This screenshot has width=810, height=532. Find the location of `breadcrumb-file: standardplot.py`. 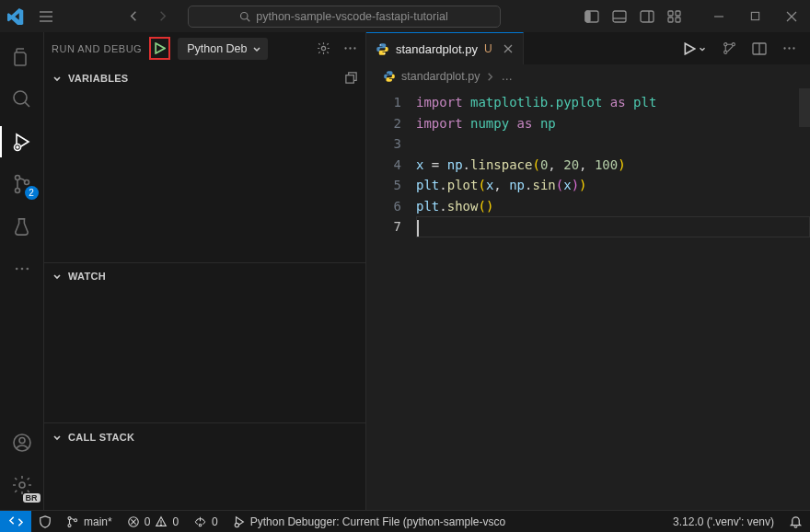

breadcrumb-file: standardplot.py is located at coordinates (440, 76).